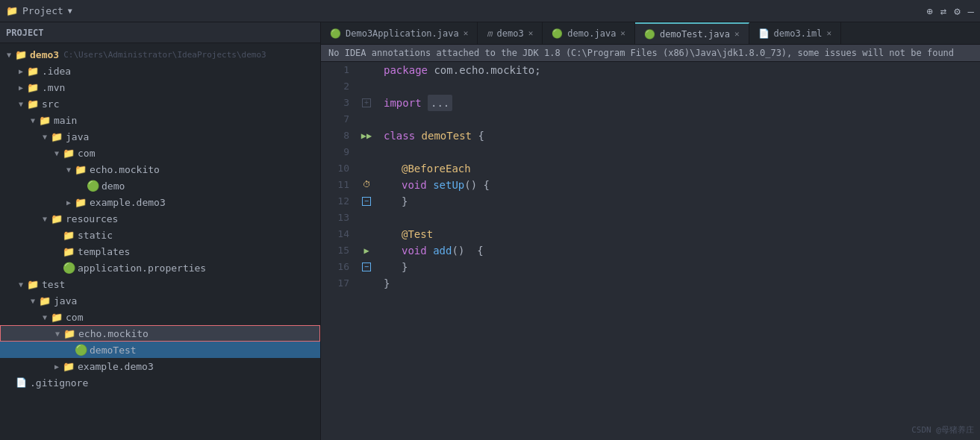  Describe the element at coordinates (160, 104) in the screenshot. I see `tree-item-src: ▼ 📁 src` at that location.